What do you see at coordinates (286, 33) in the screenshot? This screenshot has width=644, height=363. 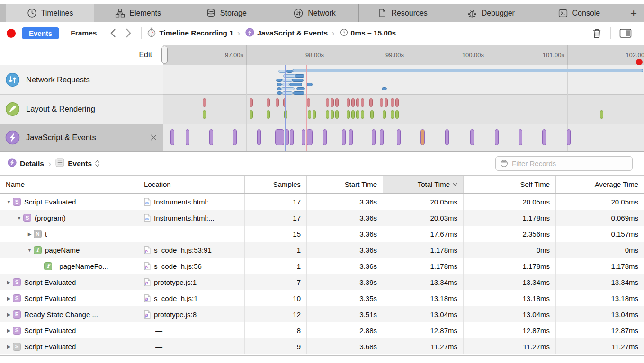 I see `breadcrumb-timeline: JavaScript & Events` at bounding box center [286, 33].